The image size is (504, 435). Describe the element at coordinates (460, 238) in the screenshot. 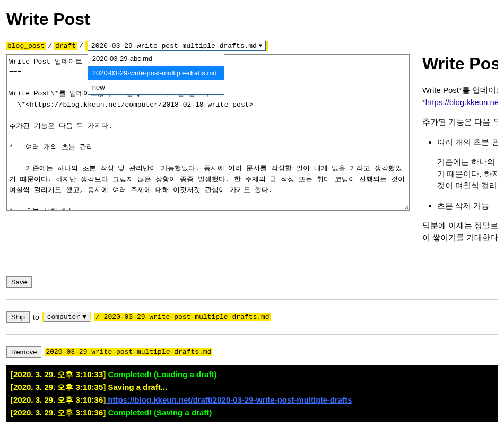

I see `preview-text: 이 쌓이기를 기대한다.` at that location.